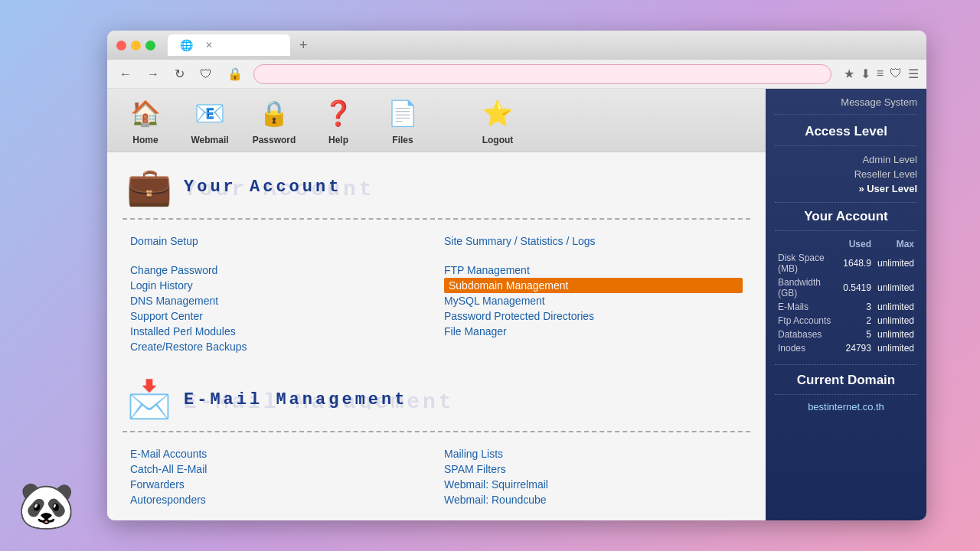 The image size is (980, 551). Describe the element at coordinates (846, 296) in the screenshot. I see `account-stats-table: Used Max Disk Space (MB) 1648.9 unlimite…` at that location.